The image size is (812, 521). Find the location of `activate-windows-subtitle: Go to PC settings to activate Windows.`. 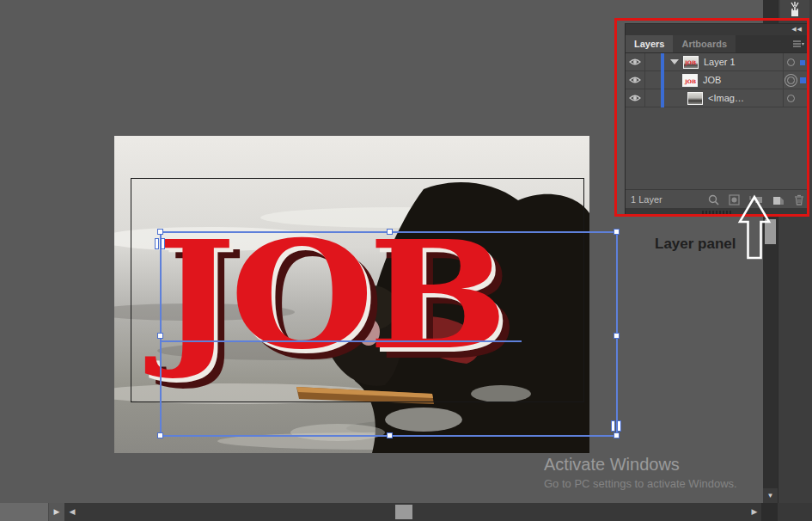

activate-windows-subtitle: Go to PC settings to activate Windows. is located at coordinates (641, 483).